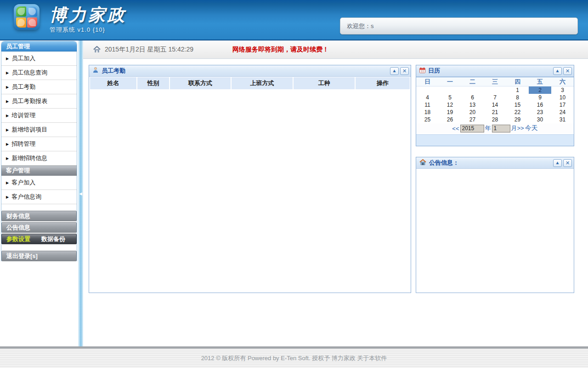 Image resolution: width=588 pixels, height=368 pixels. Describe the element at coordinates (456, 129) in the screenshot. I see `calendar-prev-year-link: <<` at that location.